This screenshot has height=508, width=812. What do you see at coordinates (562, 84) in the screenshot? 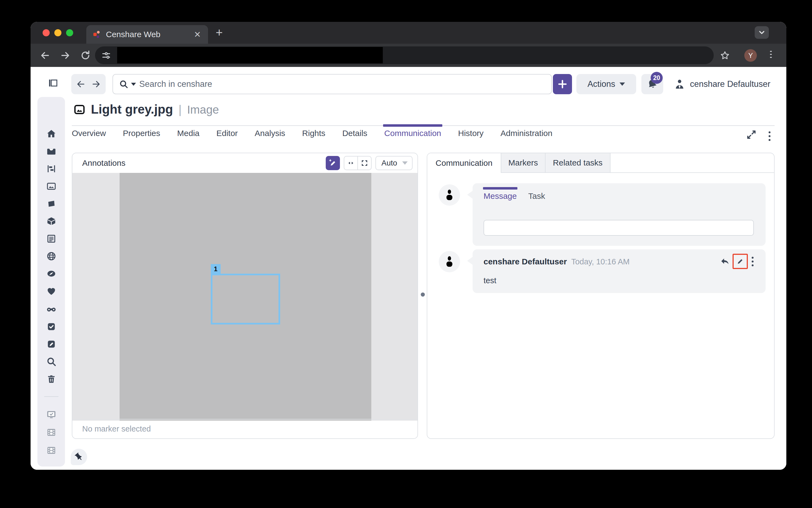
I see `create-asset-button` at bounding box center [562, 84].